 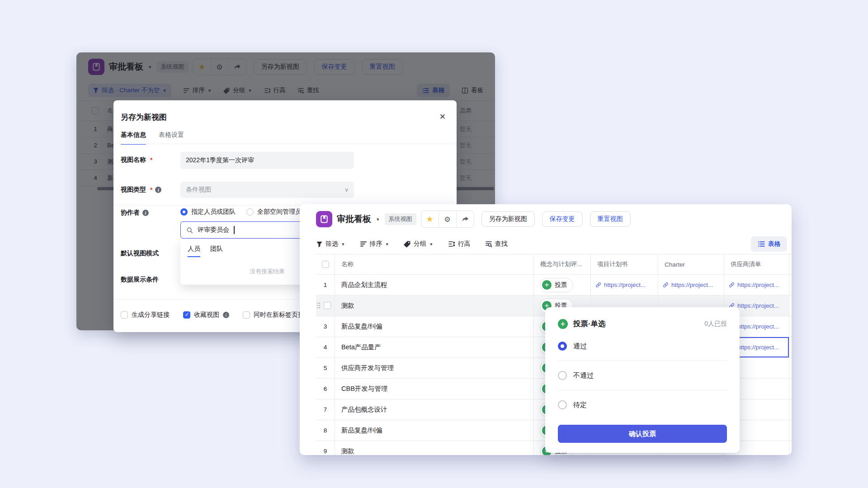 What do you see at coordinates (642, 380) in the screenshot?
I see `vote-popup: 投票·单选 0人已投 通过 不通过 待定 确认投票` at bounding box center [642, 380].